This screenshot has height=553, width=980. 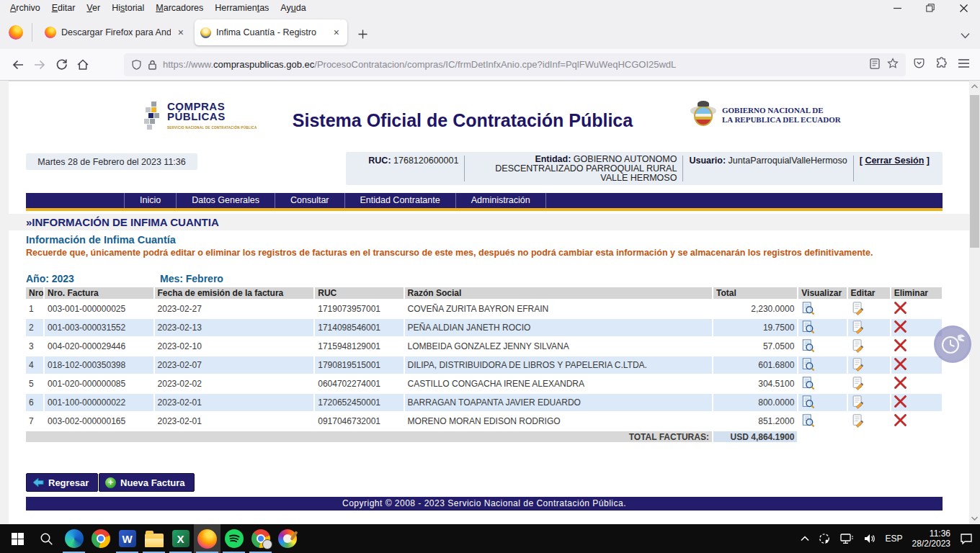 What do you see at coordinates (805, 539) in the screenshot?
I see `tray-chevron-up-icon` at bounding box center [805, 539].